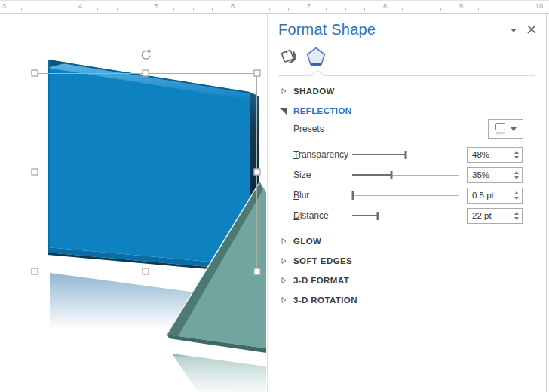  Describe the element at coordinates (489, 216) in the screenshot. I see `spinner-value: 22 pt` at that location.